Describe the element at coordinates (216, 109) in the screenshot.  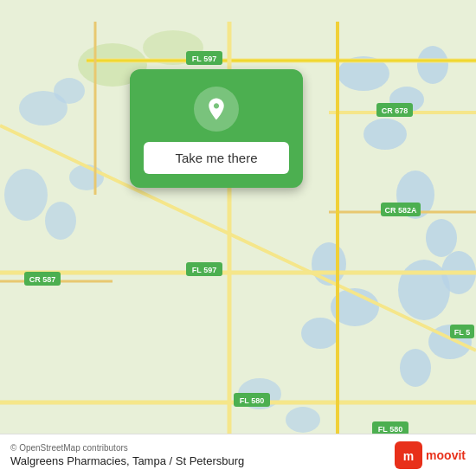
I see `location-pin-icon` at that location.